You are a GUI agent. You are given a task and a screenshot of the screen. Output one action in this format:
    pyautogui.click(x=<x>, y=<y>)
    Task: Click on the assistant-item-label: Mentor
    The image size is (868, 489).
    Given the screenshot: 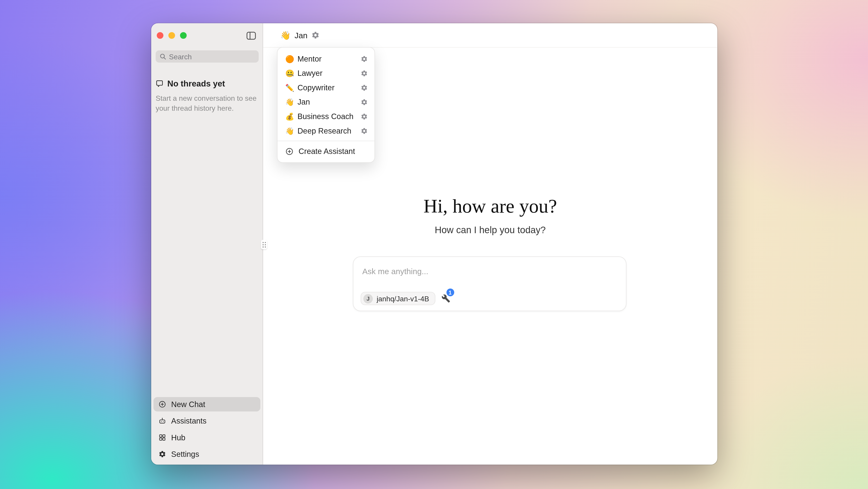 What is the action you would take?
    pyautogui.click(x=329, y=59)
    